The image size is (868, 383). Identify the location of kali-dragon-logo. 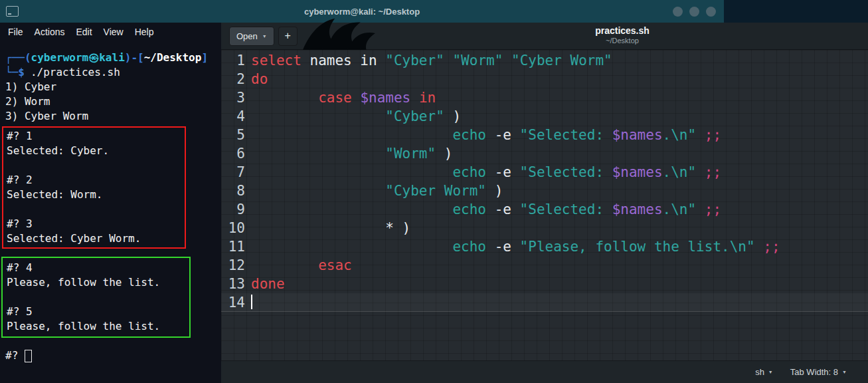
(339, 32).